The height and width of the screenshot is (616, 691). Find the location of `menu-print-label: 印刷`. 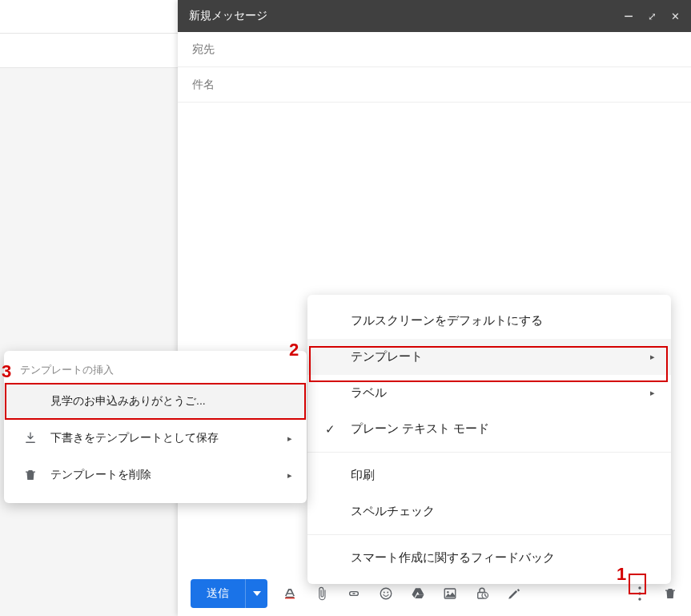

menu-print-label: 印刷 is located at coordinates (363, 476).